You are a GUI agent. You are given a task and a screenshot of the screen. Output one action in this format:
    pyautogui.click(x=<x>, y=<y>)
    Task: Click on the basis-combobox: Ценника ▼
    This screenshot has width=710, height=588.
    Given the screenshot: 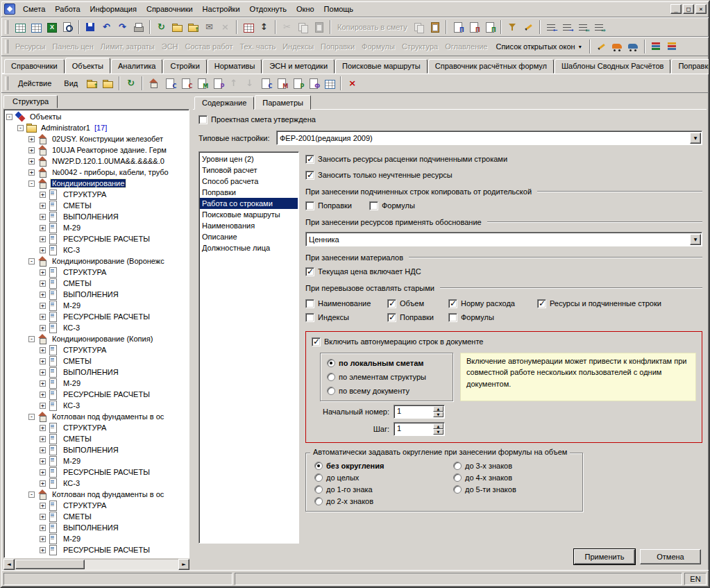 What is the action you would take?
    pyautogui.click(x=504, y=239)
    